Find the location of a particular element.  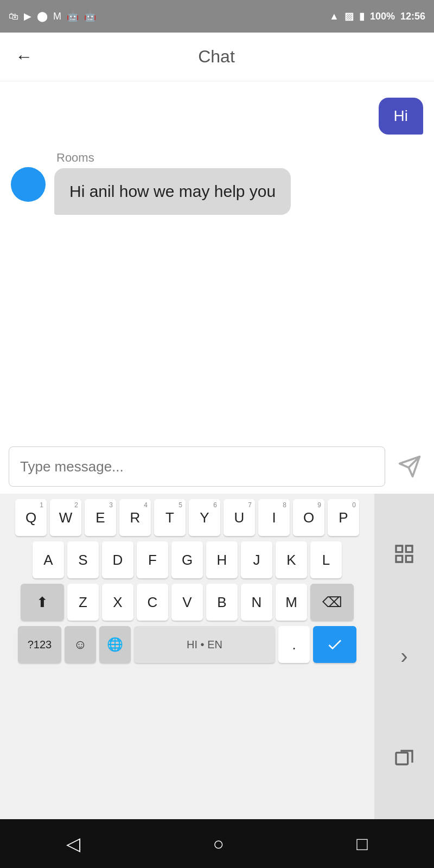

keyboard-side: › is located at coordinates (404, 656).